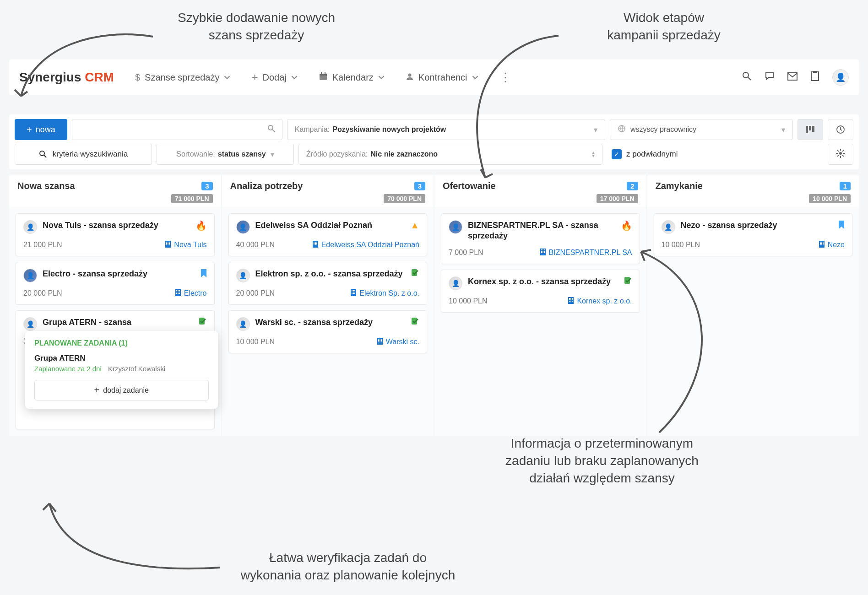  Describe the element at coordinates (841, 130) in the screenshot. I see `history-view-button` at that location.